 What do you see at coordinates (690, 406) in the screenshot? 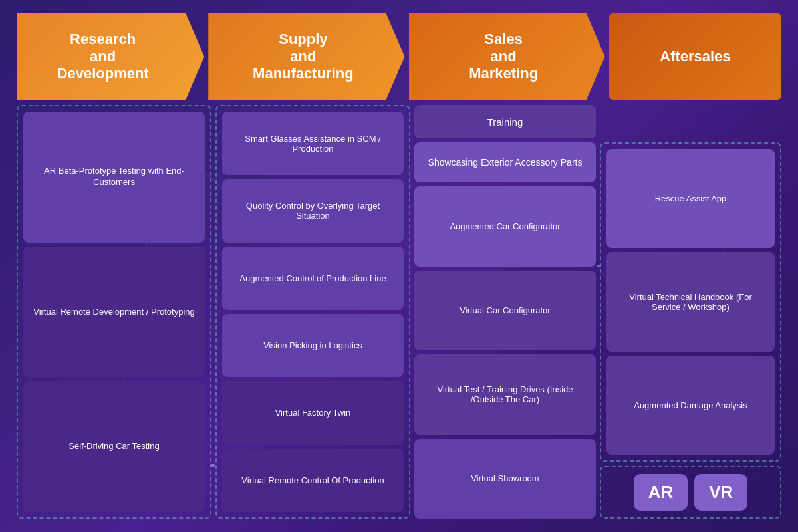
I see `card-augmented-damage: Augmented Damage Analysis` at bounding box center [690, 406].